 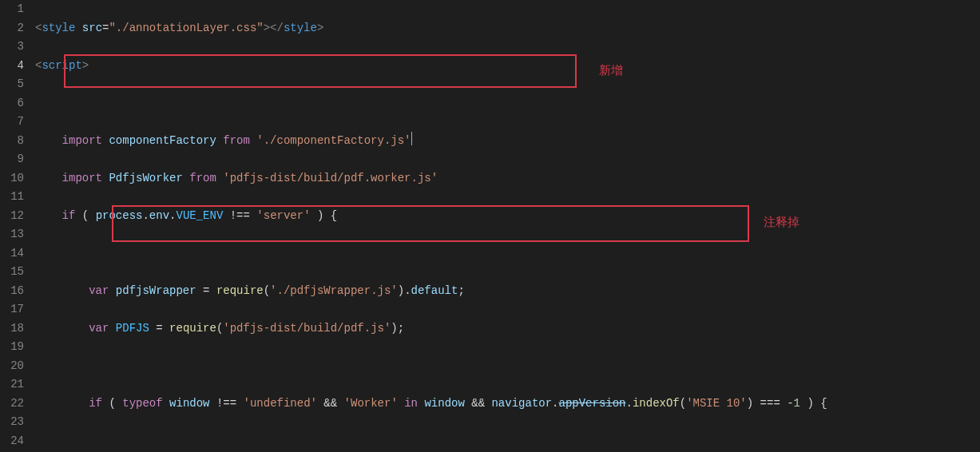 What do you see at coordinates (12, 310) in the screenshot?
I see `line-number: 17` at bounding box center [12, 310].